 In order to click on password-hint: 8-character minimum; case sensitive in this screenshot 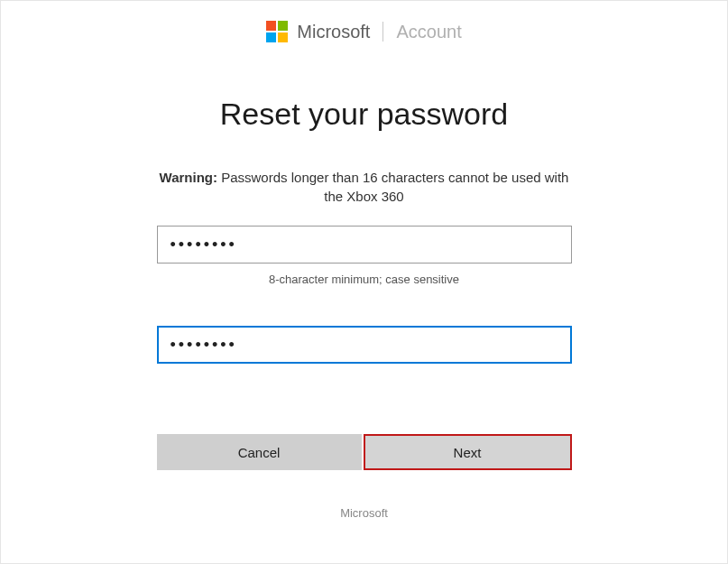, I will do `click(364, 280)`.